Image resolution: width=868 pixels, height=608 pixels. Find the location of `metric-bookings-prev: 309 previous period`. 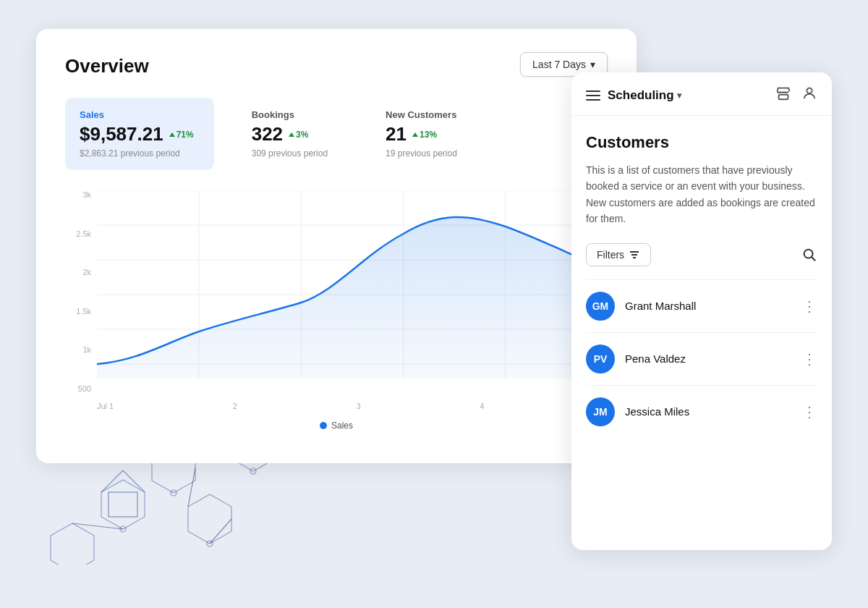

metric-bookings-prev: 309 previous period is located at coordinates (289, 153).